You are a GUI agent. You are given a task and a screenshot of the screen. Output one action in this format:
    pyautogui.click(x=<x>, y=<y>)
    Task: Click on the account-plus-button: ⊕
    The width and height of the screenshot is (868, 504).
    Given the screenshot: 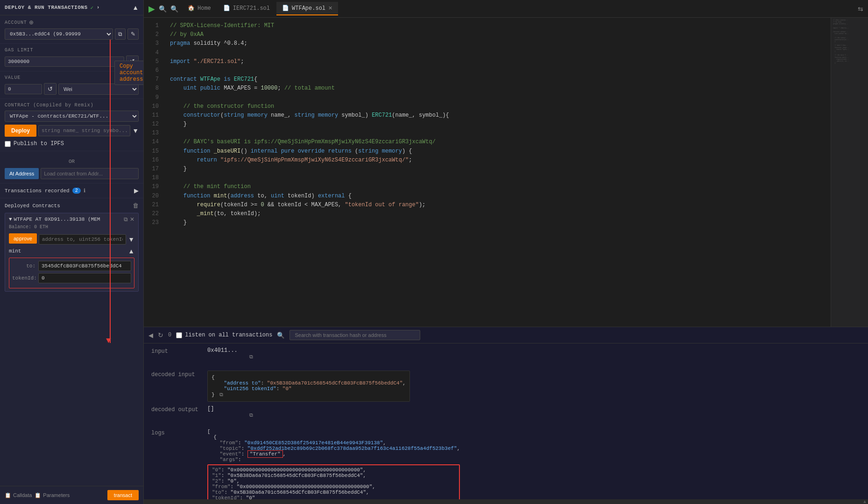 What is the action you would take?
    pyautogui.click(x=31, y=22)
    